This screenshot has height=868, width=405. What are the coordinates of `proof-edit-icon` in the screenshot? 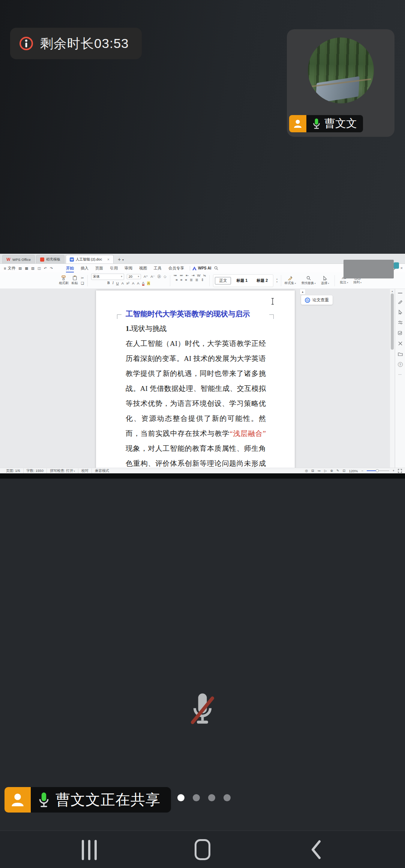 It's located at (400, 333).